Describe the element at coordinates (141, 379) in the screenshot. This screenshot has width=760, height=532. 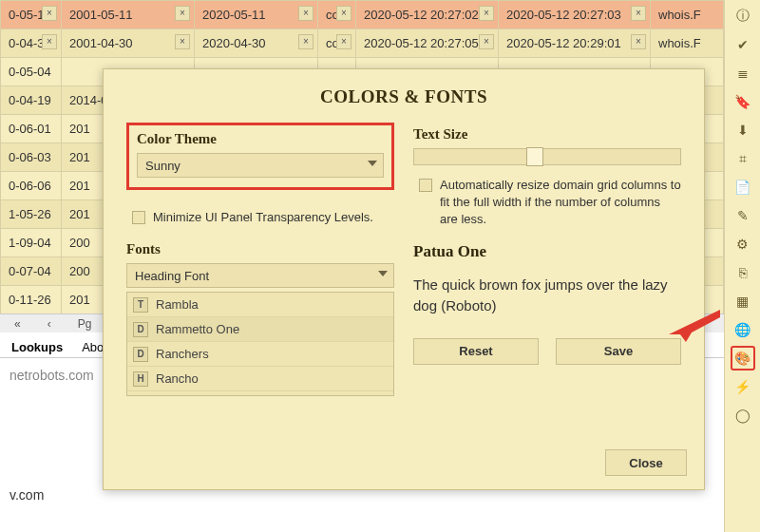
I see `font-badge-icon: H` at that location.